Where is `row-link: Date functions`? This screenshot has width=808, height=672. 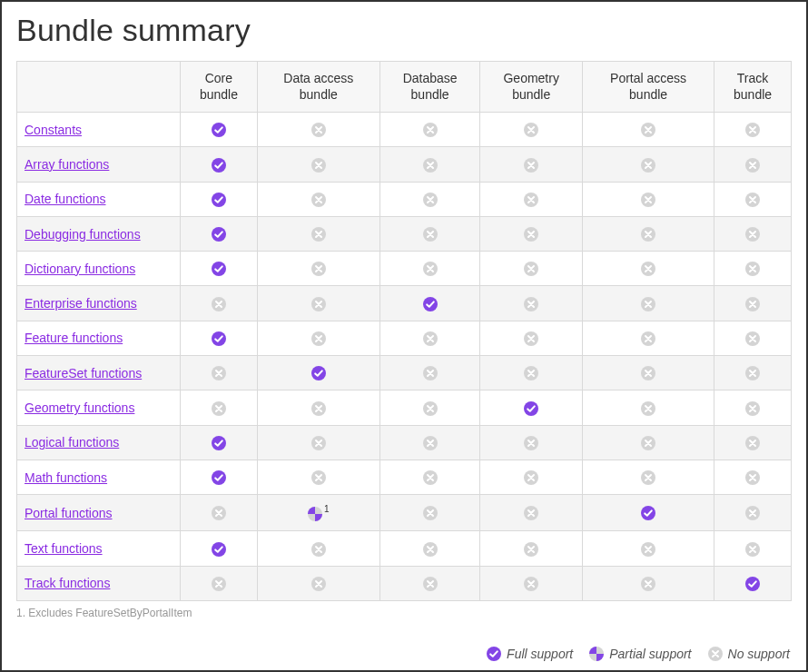
row-link: Date functions is located at coordinates (65, 199).